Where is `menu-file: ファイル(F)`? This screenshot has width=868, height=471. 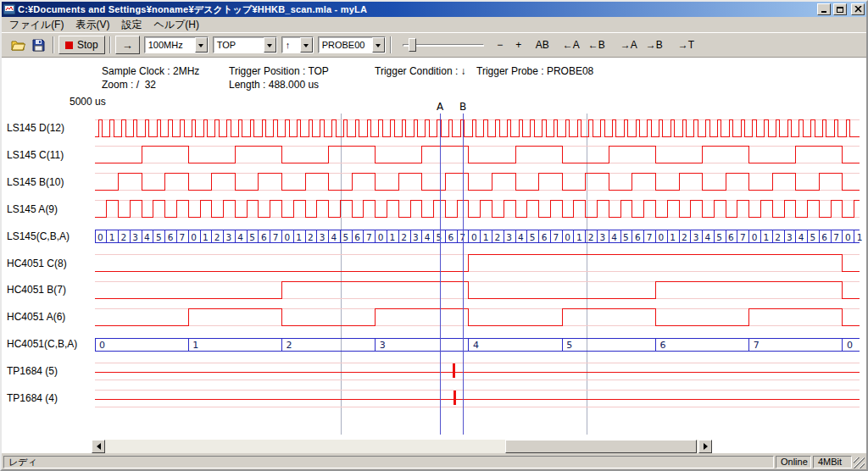
menu-file: ファイル(F) is located at coordinates (36, 25).